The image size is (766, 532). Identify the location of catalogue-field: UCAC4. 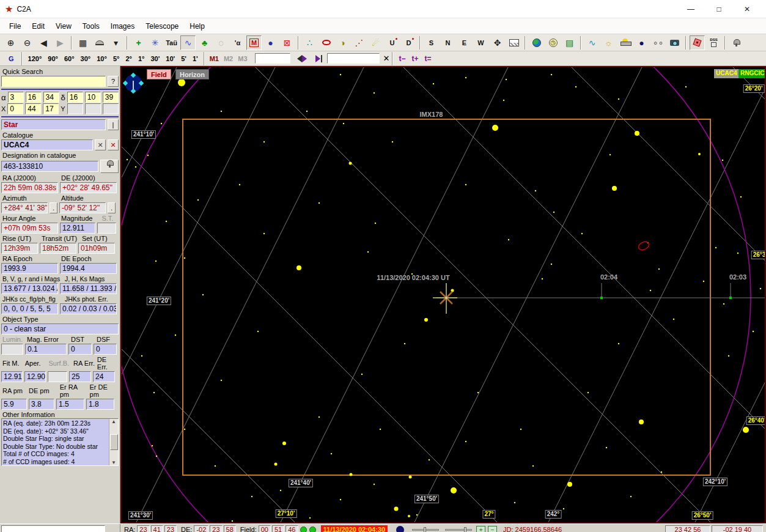
(47, 145).